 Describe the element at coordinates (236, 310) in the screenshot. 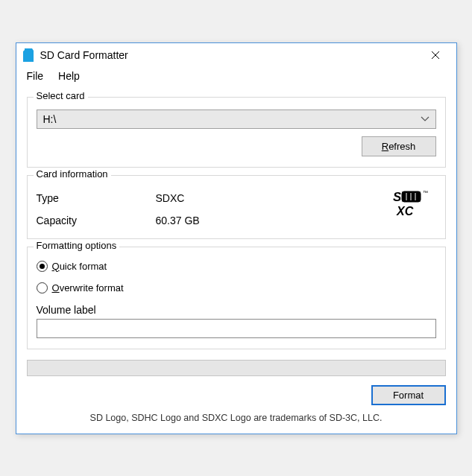

I see `volume-label-caption: Volume label` at that location.